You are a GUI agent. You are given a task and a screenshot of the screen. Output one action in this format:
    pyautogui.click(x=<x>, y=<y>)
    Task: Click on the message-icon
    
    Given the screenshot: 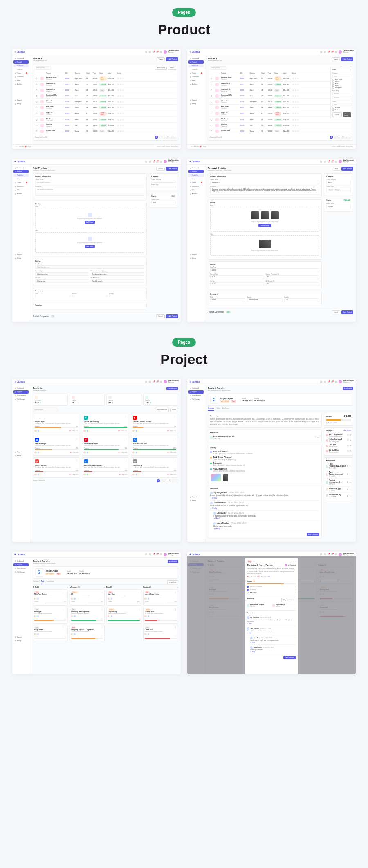 What is the action you would take?
    pyautogui.click(x=157, y=52)
    